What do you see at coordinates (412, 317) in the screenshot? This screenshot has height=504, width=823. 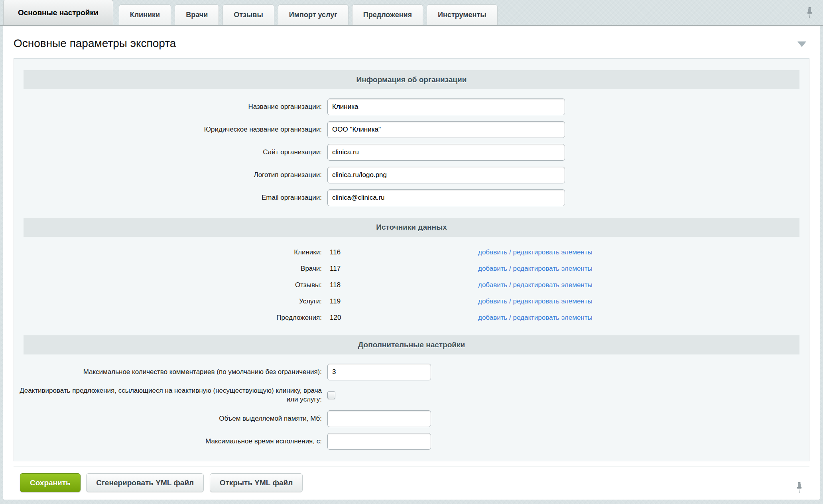 I see `source-row-offers: Предложения: 120 добавить / редактироват…` at bounding box center [412, 317].